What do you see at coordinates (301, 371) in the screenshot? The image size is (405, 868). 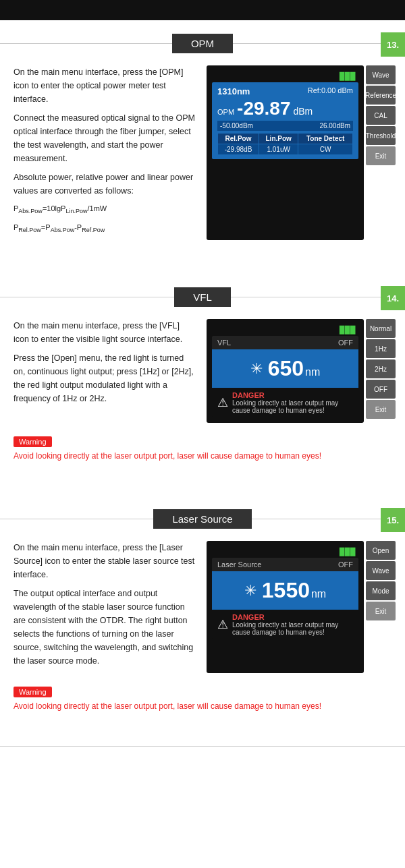 I see `vfl-device: ▉▉▉ VFL OFF ✳ 650 nm ⚠` at bounding box center [301, 371].